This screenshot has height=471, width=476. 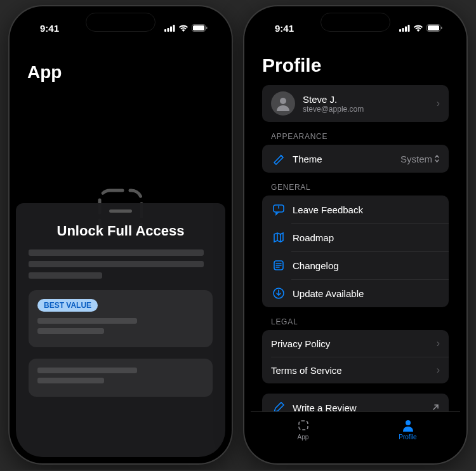 I want to click on row-label: Write a Review, so click(x=362, y=408).